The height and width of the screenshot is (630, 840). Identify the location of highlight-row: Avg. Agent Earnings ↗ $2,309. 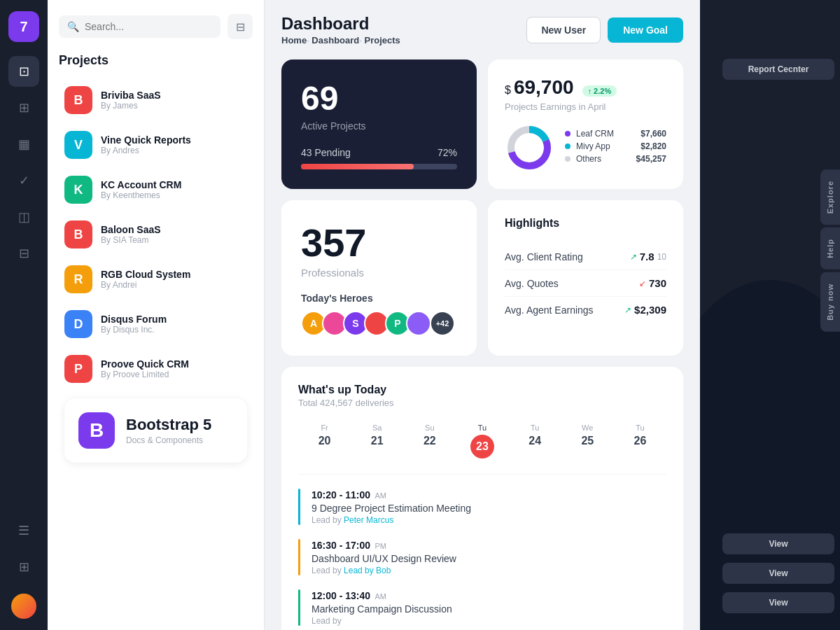
(585, 309).